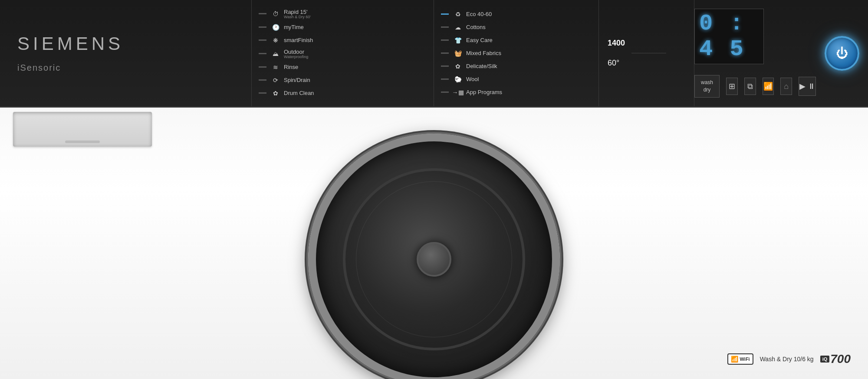 The width and height of the screenshot is (868, 379). What do you see at coordinates (343, 53) in the screenshot?
I see `programs-left: ⏱ Rapid 15'Wash & Dry 60' 🕐 myTime ❋ sma…` at bounding box center [343, 53].